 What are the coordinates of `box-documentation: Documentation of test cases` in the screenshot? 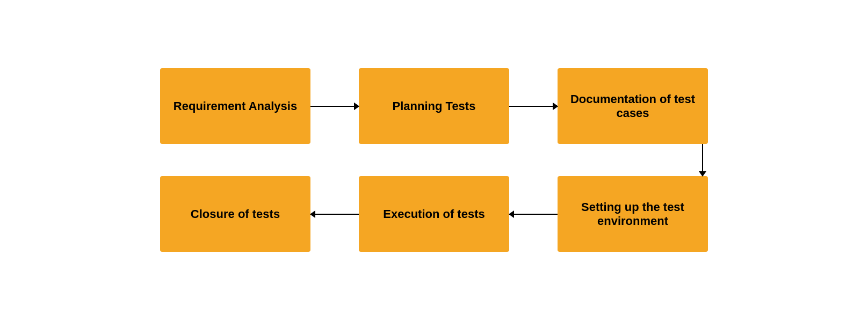 It's located at (633, 106).